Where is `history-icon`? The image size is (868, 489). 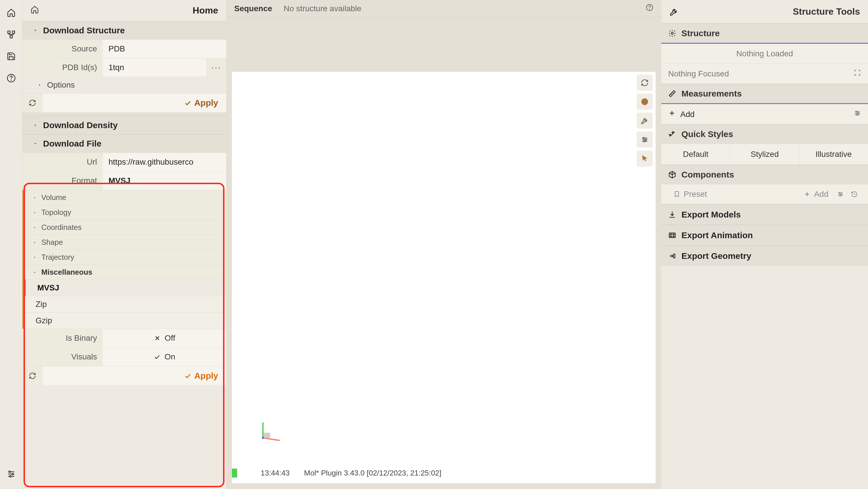 history-icon is located at coordinates (854, 194).